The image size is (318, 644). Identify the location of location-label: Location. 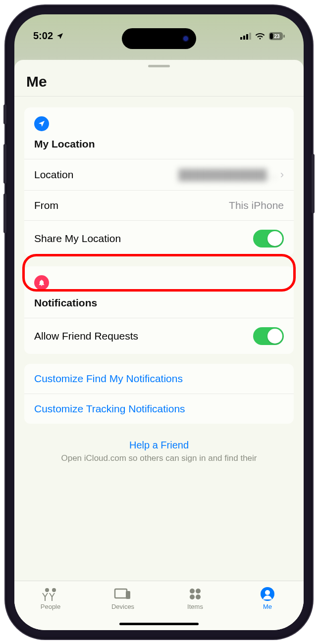
(53, 175).